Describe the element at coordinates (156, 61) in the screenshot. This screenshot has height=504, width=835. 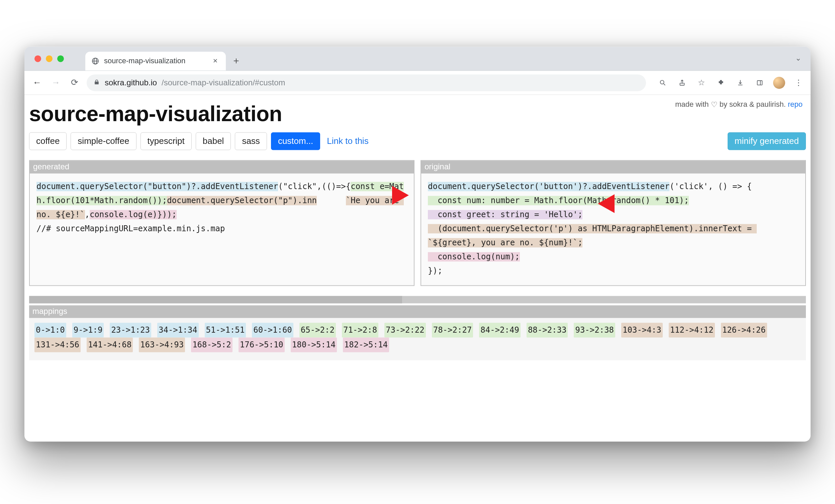
I see `browser-tab: source-map-visualization ✕` at that location.